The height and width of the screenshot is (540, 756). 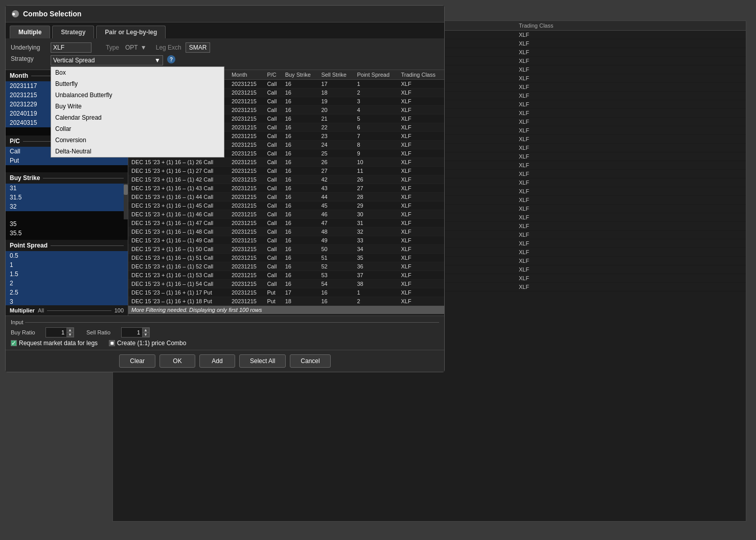 I want to click on checkbox-area: ✓ Request market data for legs ■ Create …, so click(x=225, y=343).